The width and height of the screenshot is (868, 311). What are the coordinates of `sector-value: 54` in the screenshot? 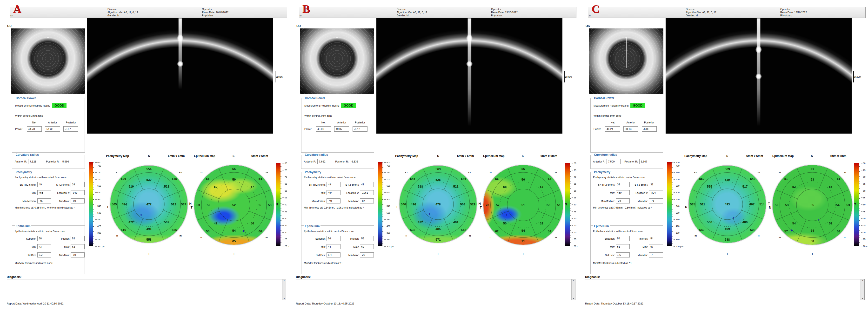 It's located at (260, 179).